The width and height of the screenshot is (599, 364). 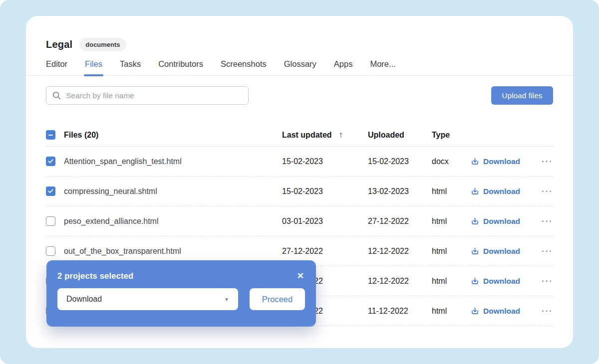 I want to click on selection-popup: 2 projects selected ✕ Download ▼ Proceed, so click(x=181, y=293).